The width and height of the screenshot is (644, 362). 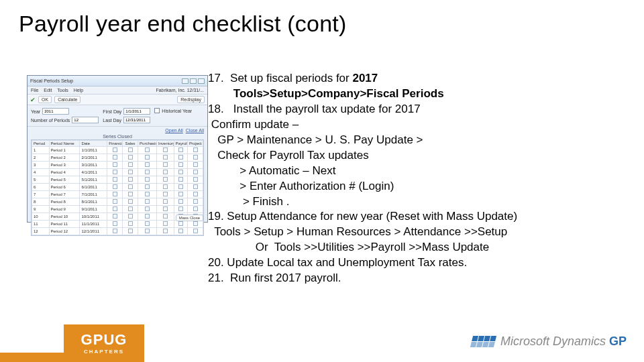 What do you see at coordinates (118, 165) in the screenshot?
I see `table-row: 3Period 33/1/2011` at bounding box center [118, 165].